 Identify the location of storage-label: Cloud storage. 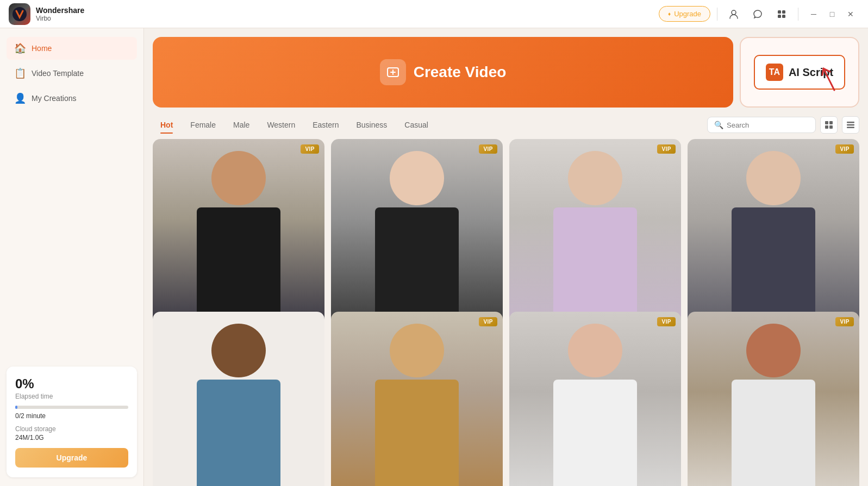
(72, 429).